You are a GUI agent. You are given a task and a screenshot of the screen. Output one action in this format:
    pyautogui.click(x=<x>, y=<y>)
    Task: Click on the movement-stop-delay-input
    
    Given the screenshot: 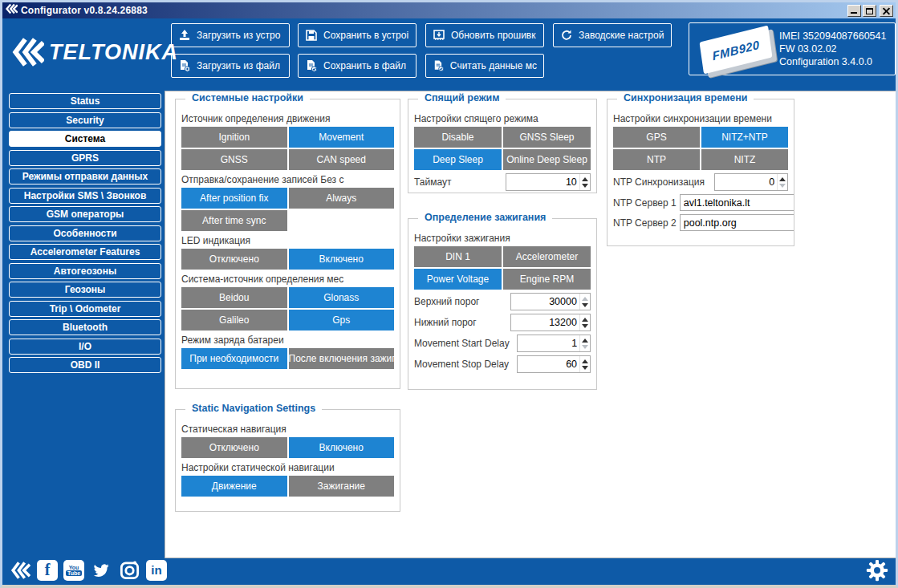 What is the action you would take?
    pyautogui.click(x=549, y=364)
    